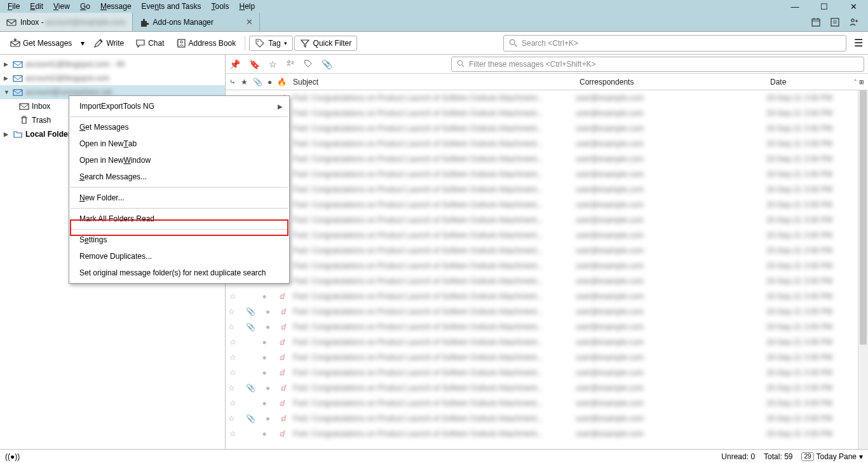 The image size is (868, 463). I want to click on menu-message: Message, so click(116, 6).